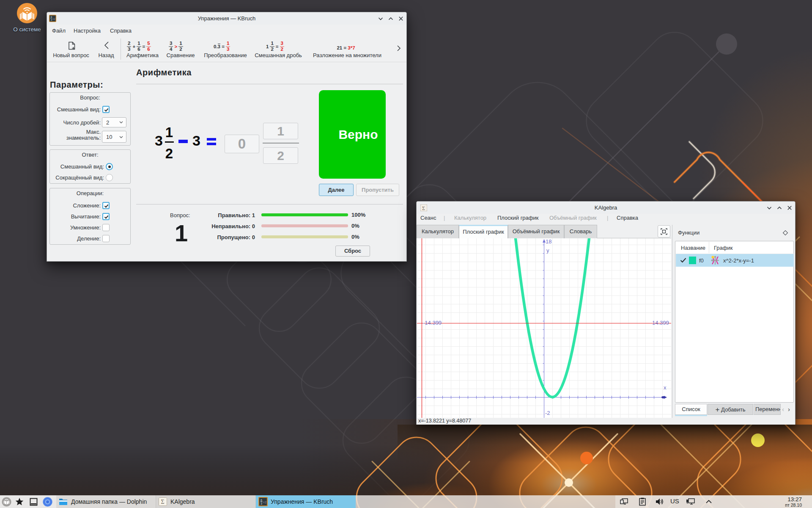  What do you see at coordinates (548, 251) in the screenshot?
I see `svg-text: y` at bounding box center [548, 251].